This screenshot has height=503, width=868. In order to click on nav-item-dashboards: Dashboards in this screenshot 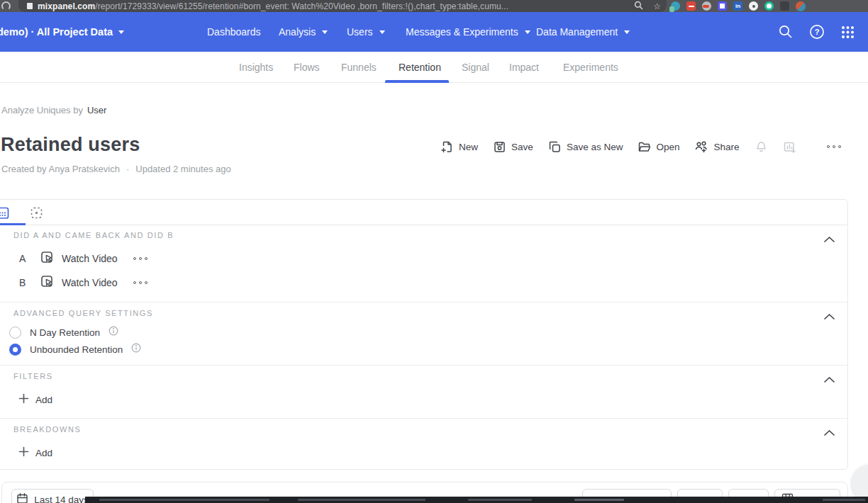, I will do `click(234, 32)`.